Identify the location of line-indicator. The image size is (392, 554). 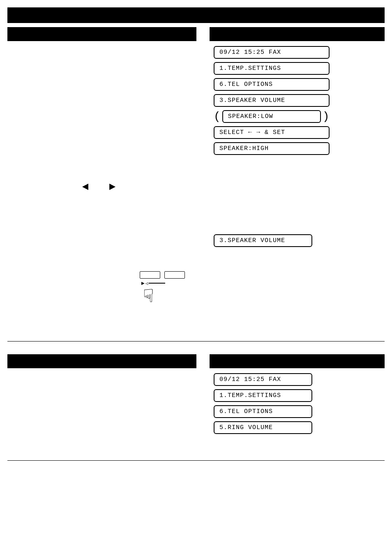
(157, 283).